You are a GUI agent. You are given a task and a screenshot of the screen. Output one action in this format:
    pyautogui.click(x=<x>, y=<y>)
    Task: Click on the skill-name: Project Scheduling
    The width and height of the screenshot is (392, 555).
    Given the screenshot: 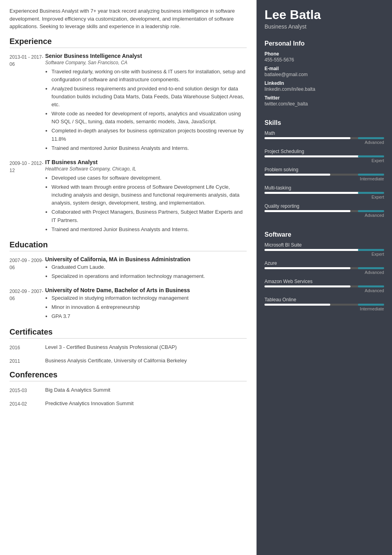 What is the action you would take?
    pyautogui.click(x=324, y=151)
    